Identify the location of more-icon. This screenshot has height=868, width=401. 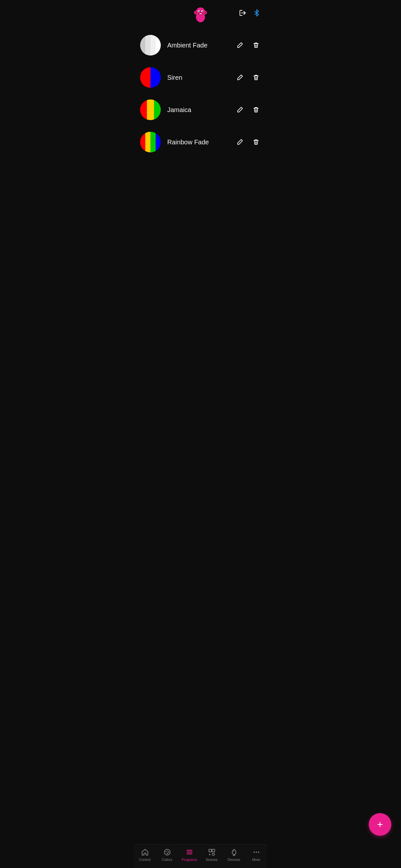
(256, 852).